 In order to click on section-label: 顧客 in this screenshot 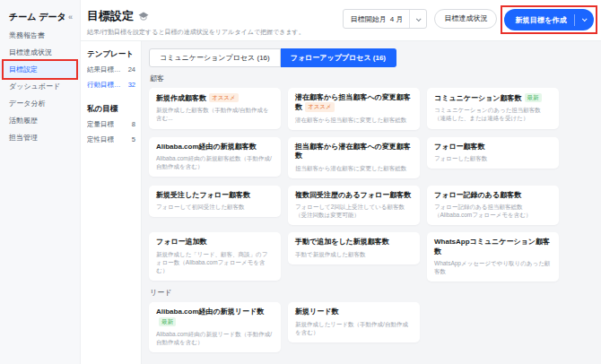, I will do `click(371, 79)`.